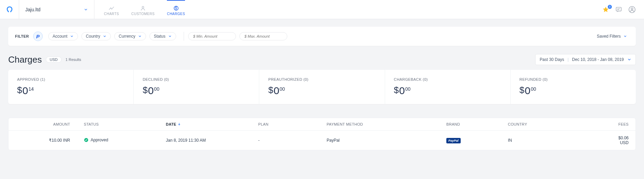 The width and height of the screenshot is (644, 179). Describe the element at coordinates (477, 124) in the screenshot. I see `th-brand: BRAND` at that location.